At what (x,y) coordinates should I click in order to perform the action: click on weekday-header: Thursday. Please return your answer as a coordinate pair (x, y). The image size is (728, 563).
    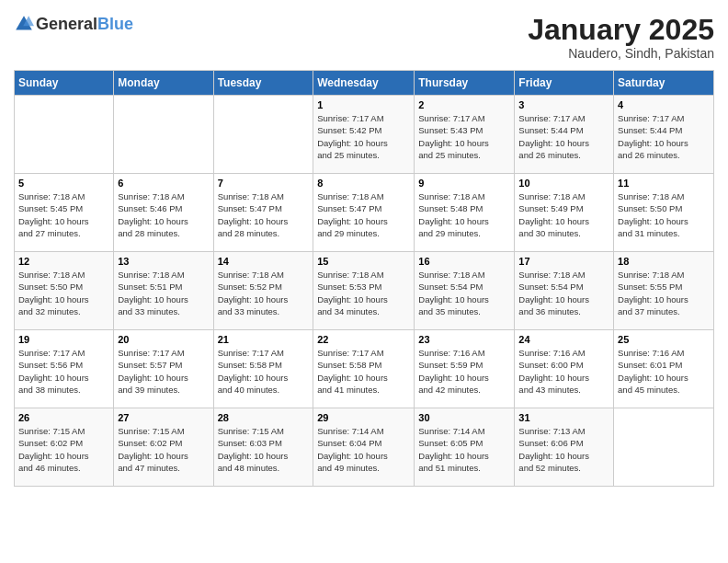
    Looking at the image, I should click on (465, 83).